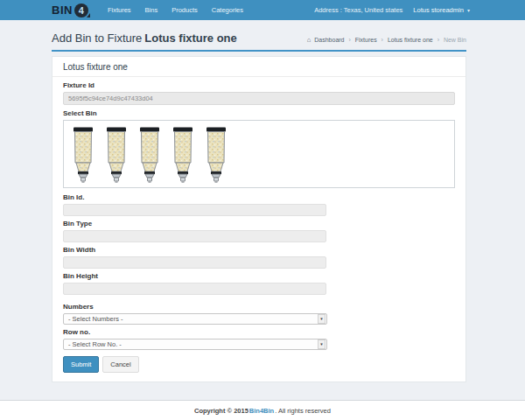 The height and width of the screenshot is (420, 525). Describe the element at coordinates (221, 411) in the screenshot. I see `footer-copyright-text: Copyright © 2015` at that location.